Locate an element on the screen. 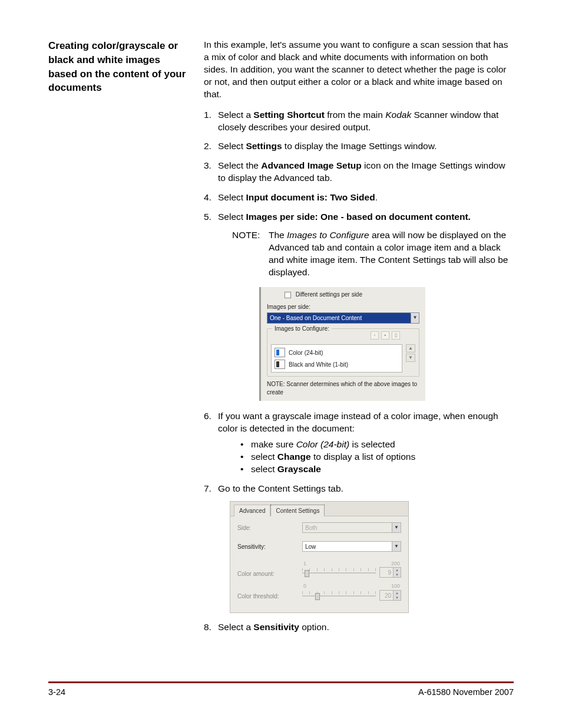 This screenshot has height=728, width=562. side-select: Both ▼ is located at coordinates (352, 528).